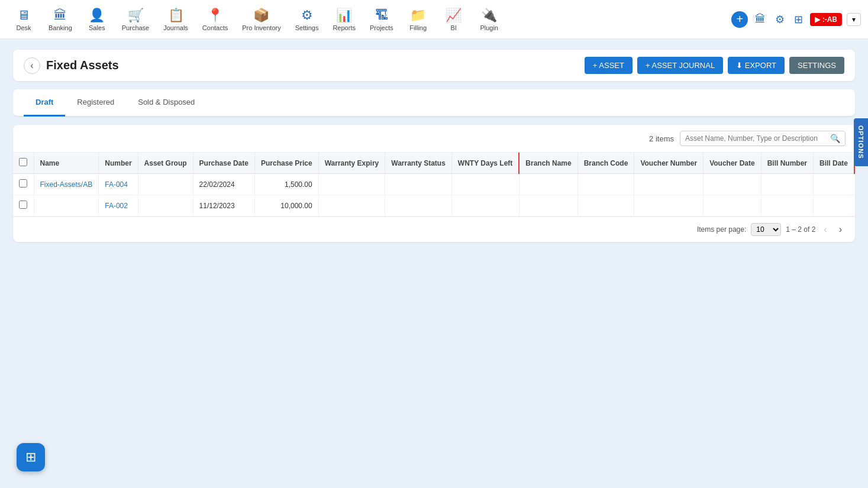  I want to click on nav-label-contacts: Contacts, so click(215, 28).